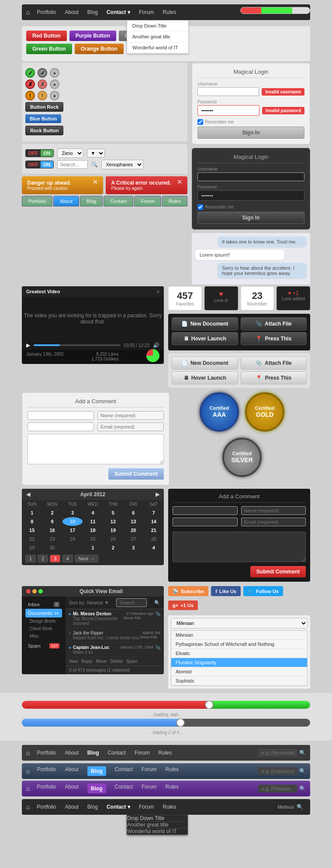 This screenshot has height=868, width=332. I want to click on nav5-home-icon: ⌂, so click(28, 807).